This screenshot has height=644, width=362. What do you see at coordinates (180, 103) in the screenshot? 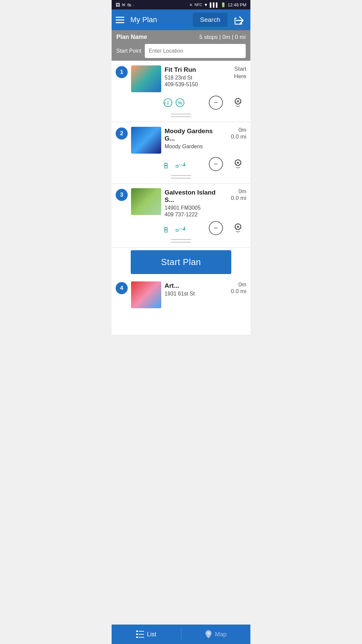
I see `discount-icon: %` at bounding box center [180, 103].